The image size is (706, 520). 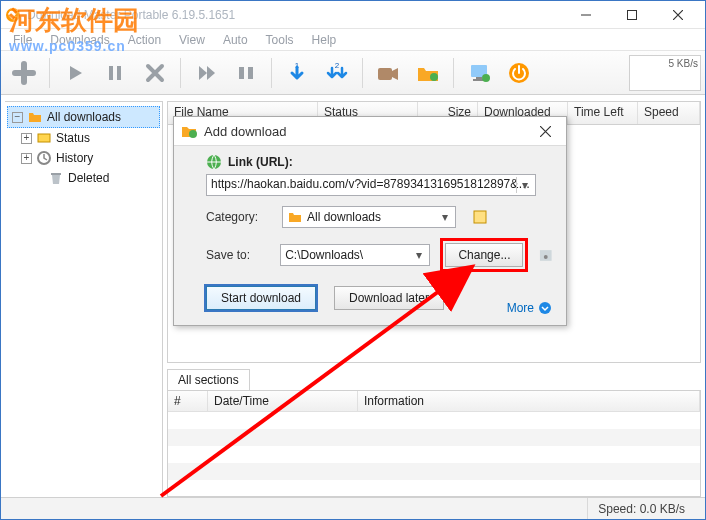 What do you see at coordinates (479, 73) in the screenshot?
I see `network-button` at bounding box center [479, 73].